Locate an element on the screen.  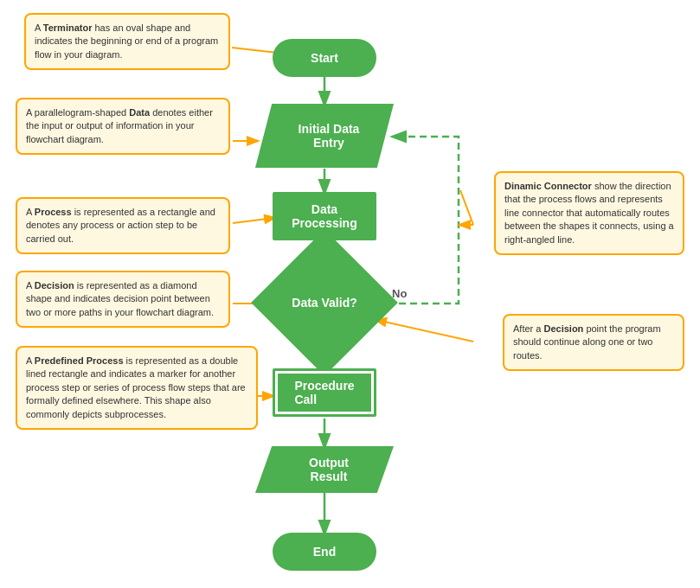
decision-note-annotation: After a Decision point the program shoul… is located at coordinates (594, 342).